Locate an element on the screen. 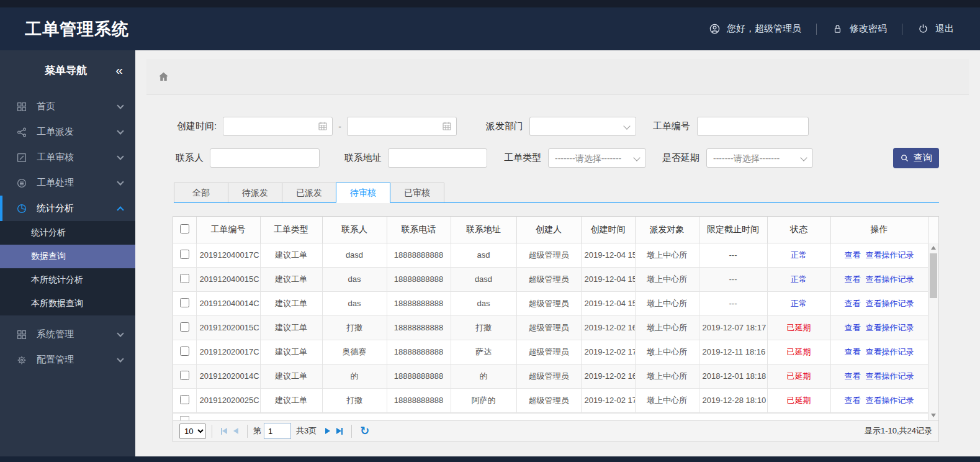 The width and height of the screenshot is (980, 462). page-size-select: 10 is located at coordinates (192, 431).